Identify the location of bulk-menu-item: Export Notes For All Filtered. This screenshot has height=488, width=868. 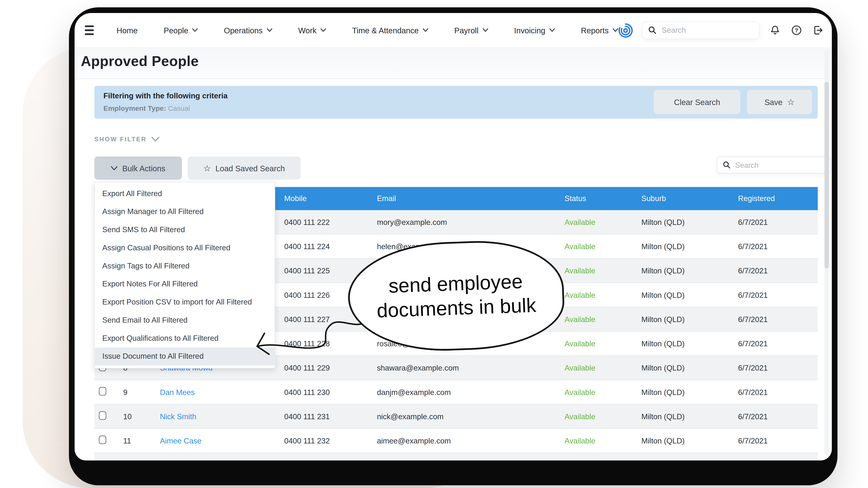
(185, 284).